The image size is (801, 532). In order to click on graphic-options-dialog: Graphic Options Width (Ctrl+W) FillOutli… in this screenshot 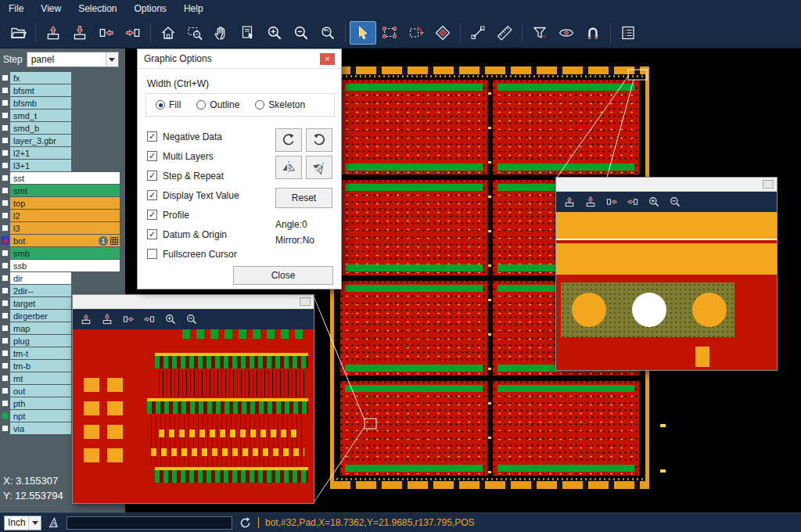, I will do `click(239, 169)`.